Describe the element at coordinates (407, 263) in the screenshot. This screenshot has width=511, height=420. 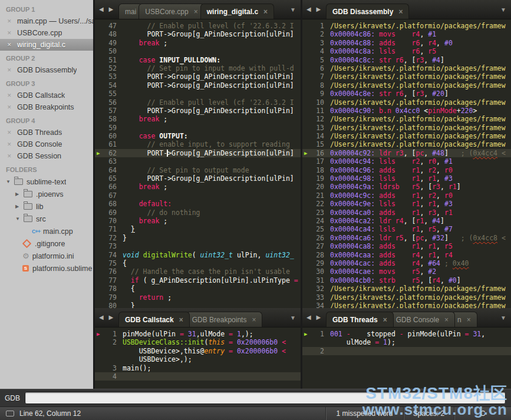
I see `code-line: 290x00004cac: adds r4, #64 ; 0x40` at that location.